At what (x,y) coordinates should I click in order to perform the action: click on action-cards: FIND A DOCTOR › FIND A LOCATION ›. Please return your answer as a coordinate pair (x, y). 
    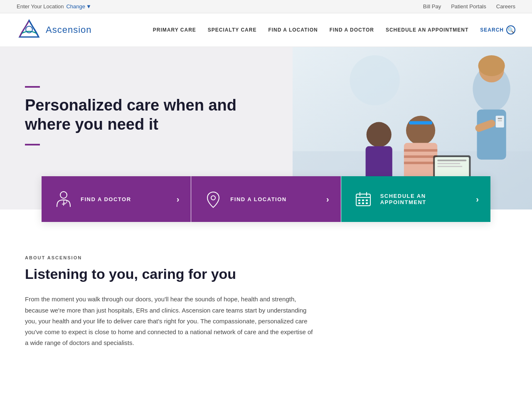
    Looking at the image, I should click on (266, 199).